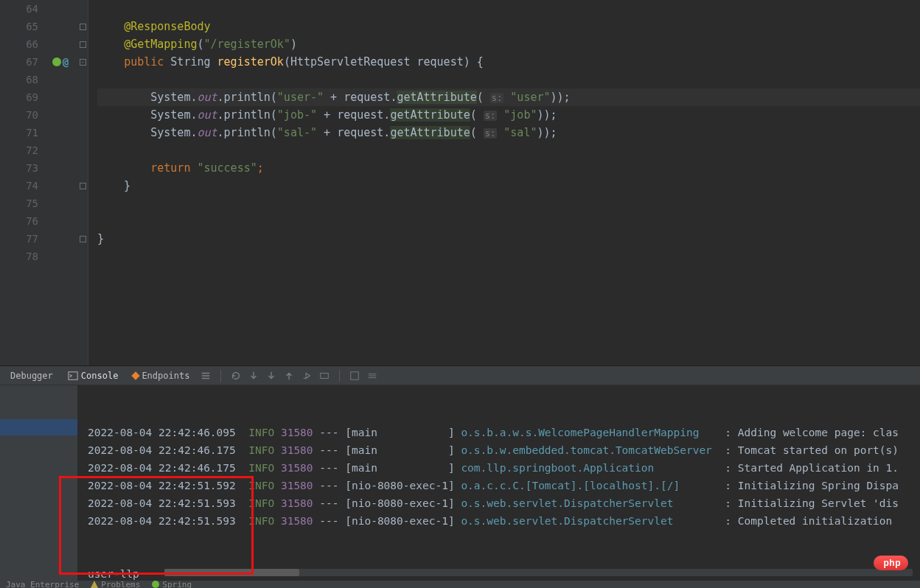 The height and width of the screenshot is (588, 920). I want to click on annotation: @GetMapping, so click(161, 44).